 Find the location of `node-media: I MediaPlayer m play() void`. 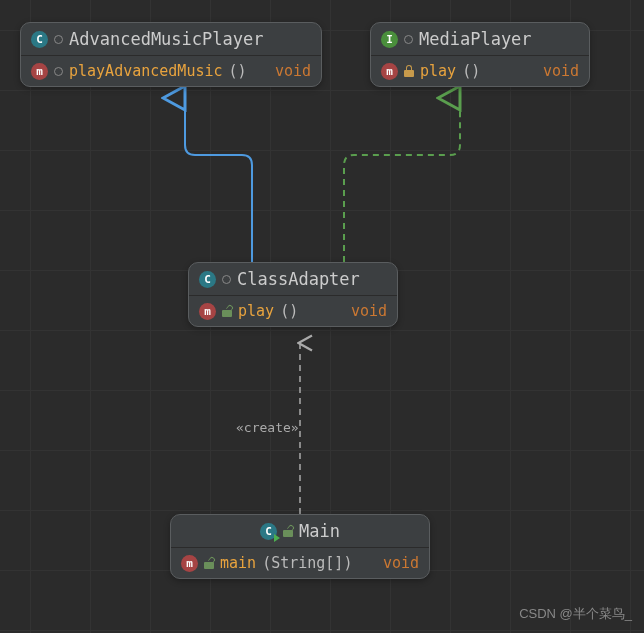

node-media: I MediaPlayer m play() void is located at coordinates (480, 54).